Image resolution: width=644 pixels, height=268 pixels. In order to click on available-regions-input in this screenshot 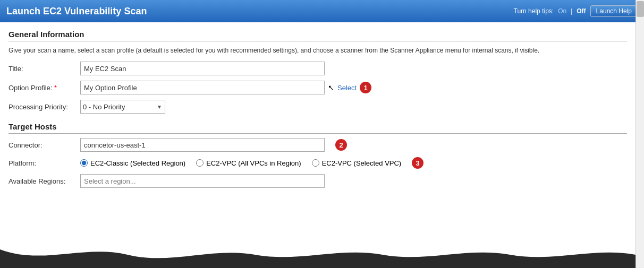, I will do `click(202, 181)`.